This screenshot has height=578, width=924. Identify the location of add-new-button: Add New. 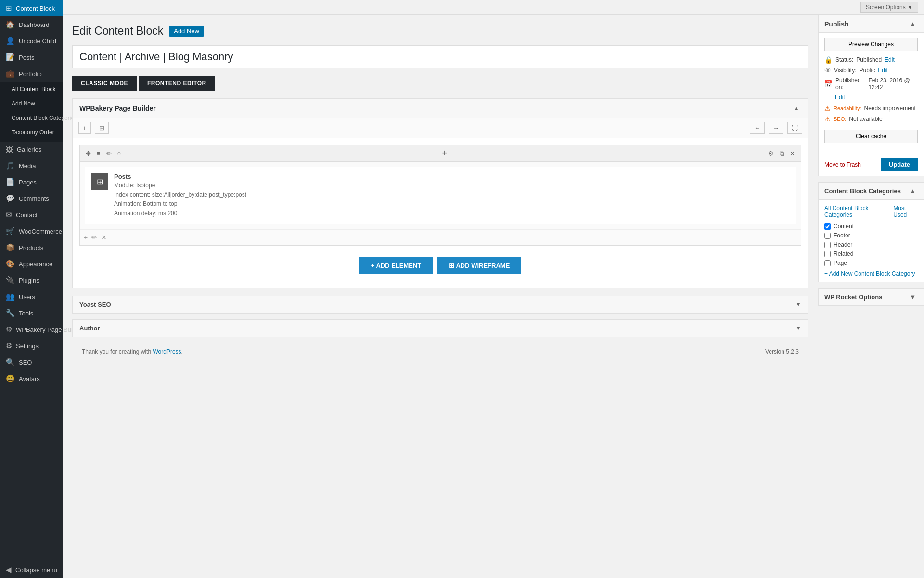
(187, 31).